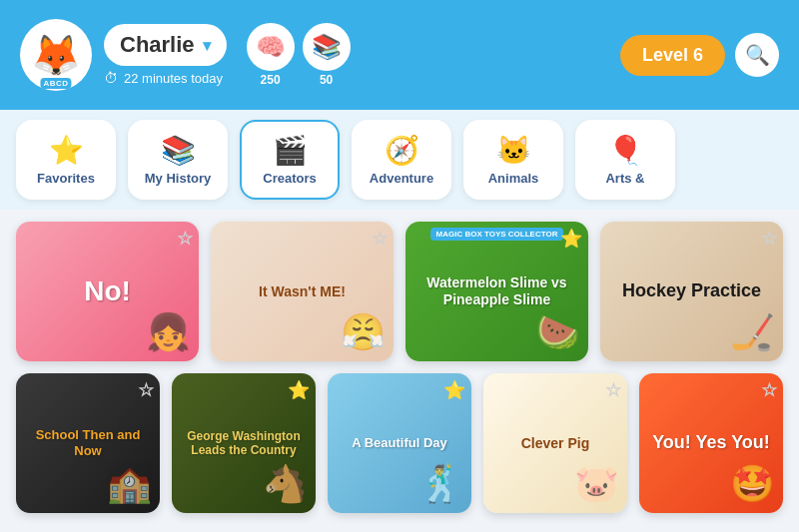  I want to click on book-beautiful: ⭐ A Beautiful Day 🕺, so click(400, 443).